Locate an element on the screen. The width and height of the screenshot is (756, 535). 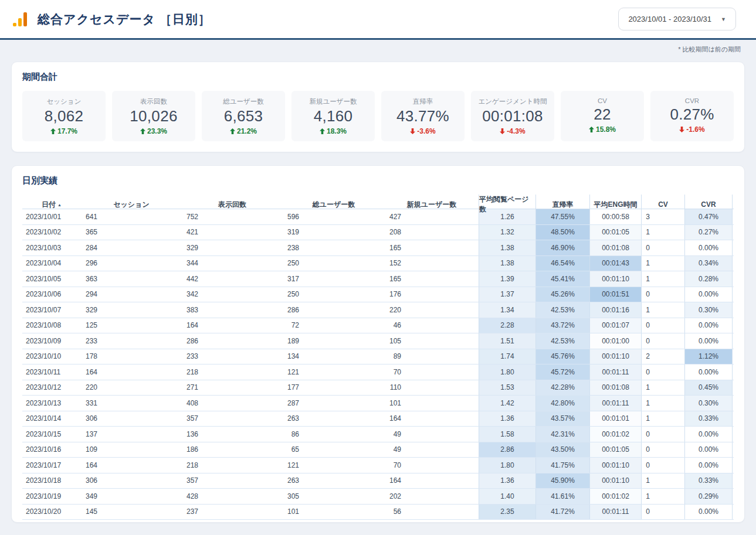
date-cell: 2023/10/17 is located at coordinates (52, 465).